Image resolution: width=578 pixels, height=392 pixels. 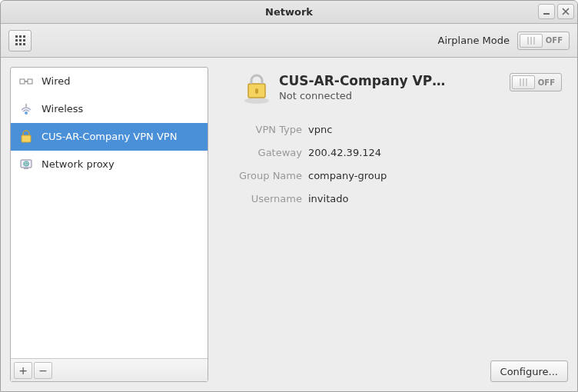 What do you see at coordinates (78, 164) in the screenshot?
I see `sidebar-item-label: Network proxy` at bounding box center [78, 164].